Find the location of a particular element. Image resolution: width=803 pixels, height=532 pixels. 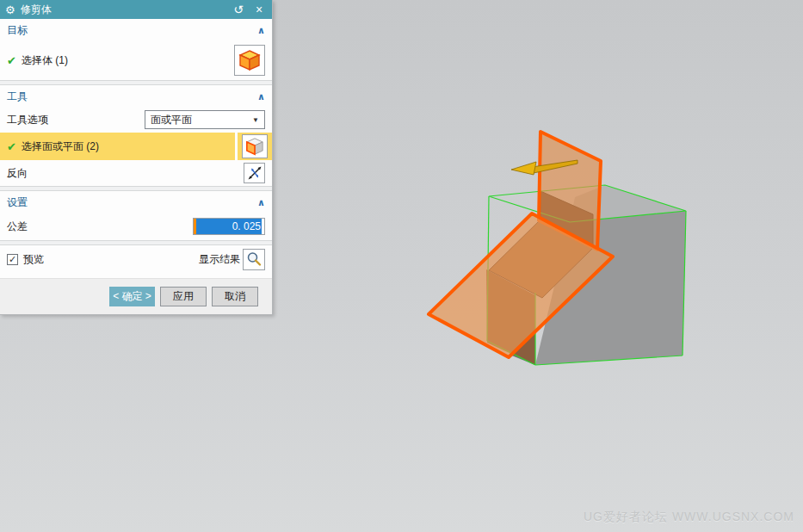

ok-button: < 确定 > is located at coordinates (133, 296).